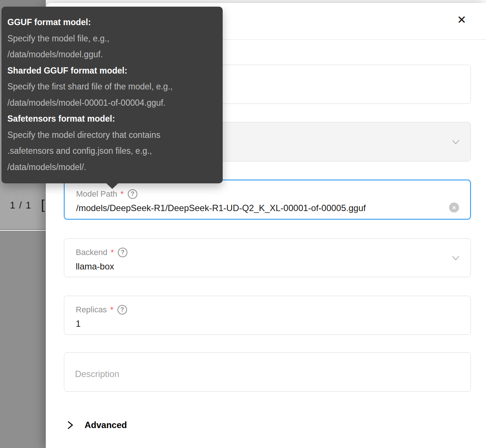  What do you see at coordinates (112, 135) in the screenshot?
I see `tooltip-text: Specify the model directory that contain…` at bounding box center [112, 135].